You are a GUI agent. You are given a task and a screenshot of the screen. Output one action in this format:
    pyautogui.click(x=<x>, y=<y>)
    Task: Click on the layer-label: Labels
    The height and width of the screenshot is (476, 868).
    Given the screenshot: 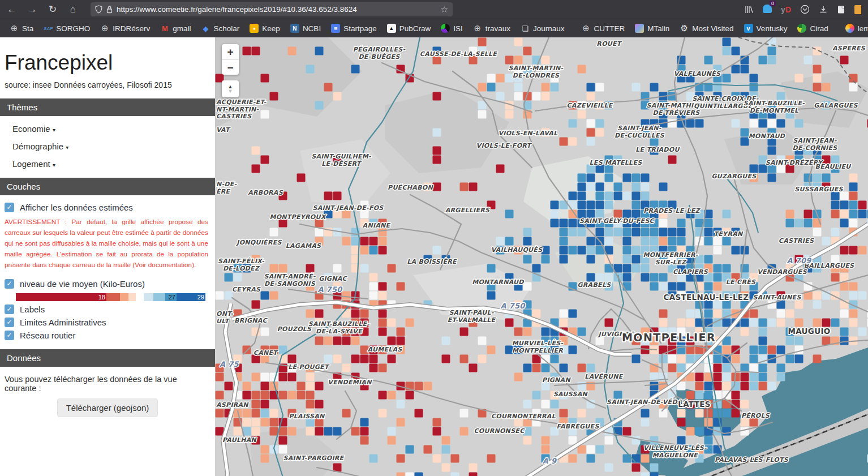 What is the action you would take?
    pyautogui.click(x=32, y=309)
    